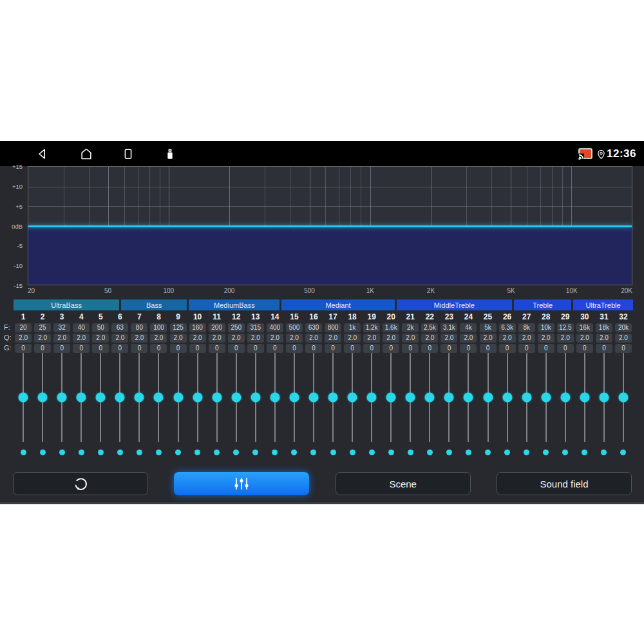  I want to click on f-value-chip: 8k, so click(527, 328).